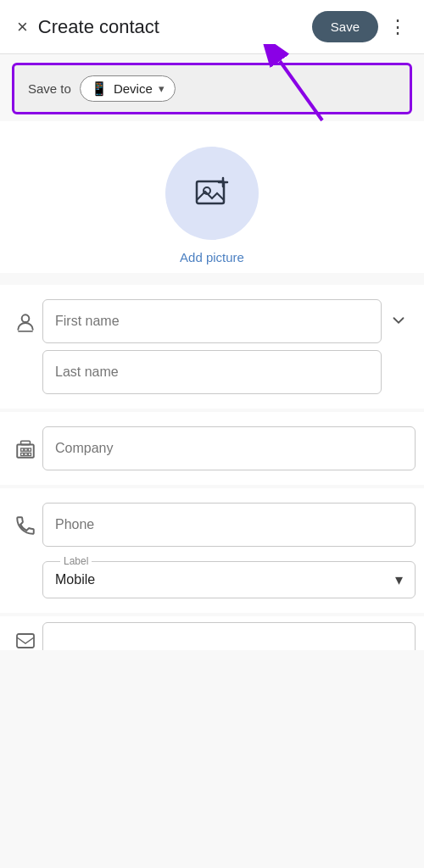  I want to click on dropdown-arrow-icon: ▾, so click(399, 580).